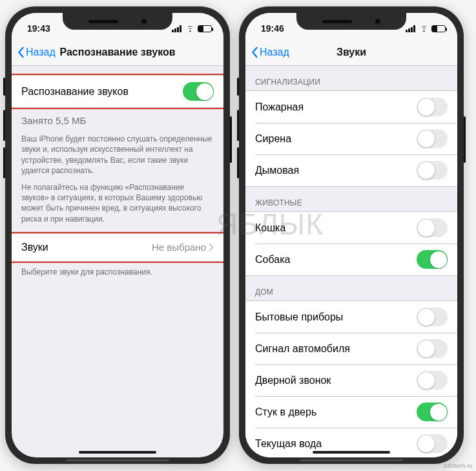 The width and height of the screenshot is (476, 471). Describe the element at coordinates (118, 204) in the screenshot. I see `description-2: Не полагайтесь на функцию «Распознавание…` at that location.